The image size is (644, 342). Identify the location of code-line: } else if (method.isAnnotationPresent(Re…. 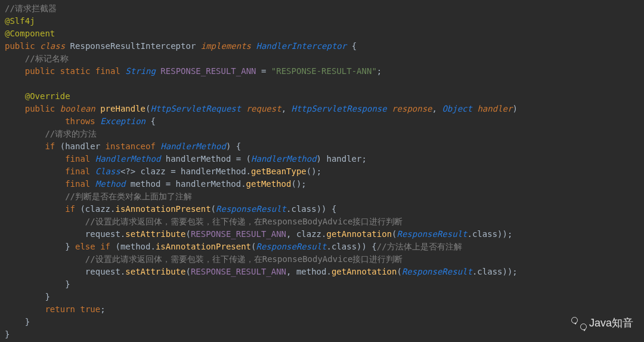
(322, 247).